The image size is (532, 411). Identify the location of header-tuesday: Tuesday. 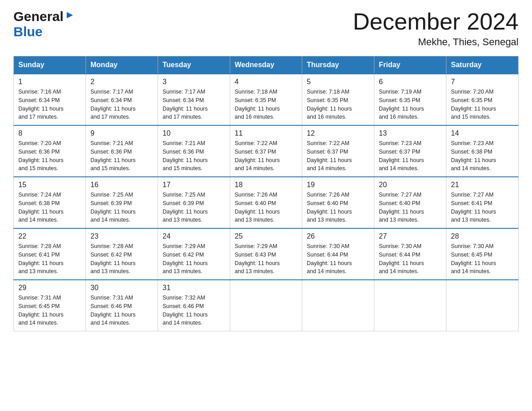
(194, 65).